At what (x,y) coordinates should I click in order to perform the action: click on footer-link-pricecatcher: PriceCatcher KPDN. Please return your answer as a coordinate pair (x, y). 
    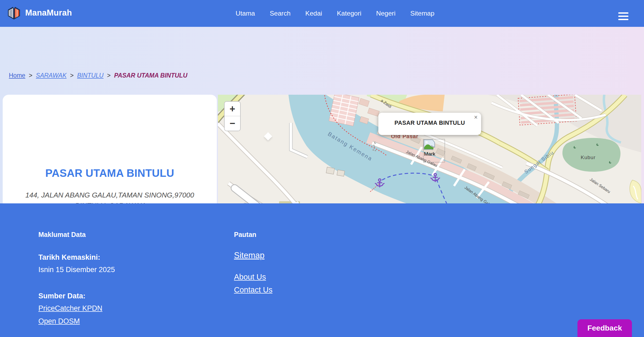
    Looking at the image, I should click on (70, 309).